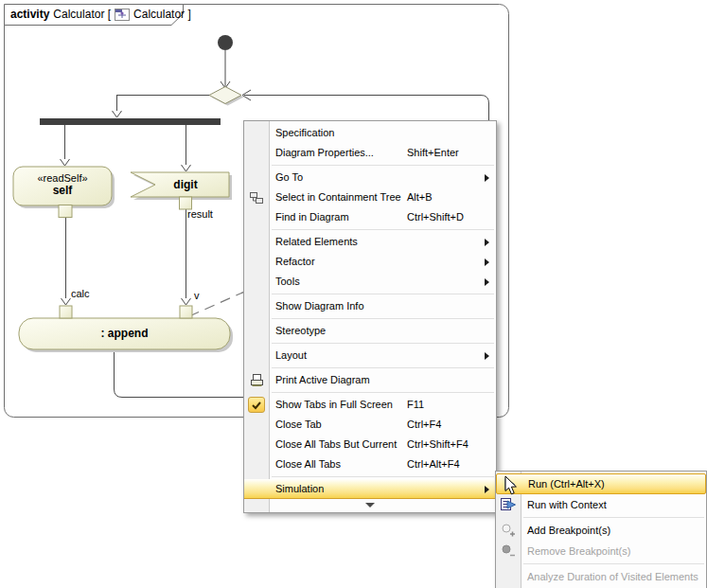  What do you see at coordinates (370, 153) in the screenshot?
I see `menu-item-diagram-properties: Diagram Properties... Shift+Enter` at bounding box center [370, 153].